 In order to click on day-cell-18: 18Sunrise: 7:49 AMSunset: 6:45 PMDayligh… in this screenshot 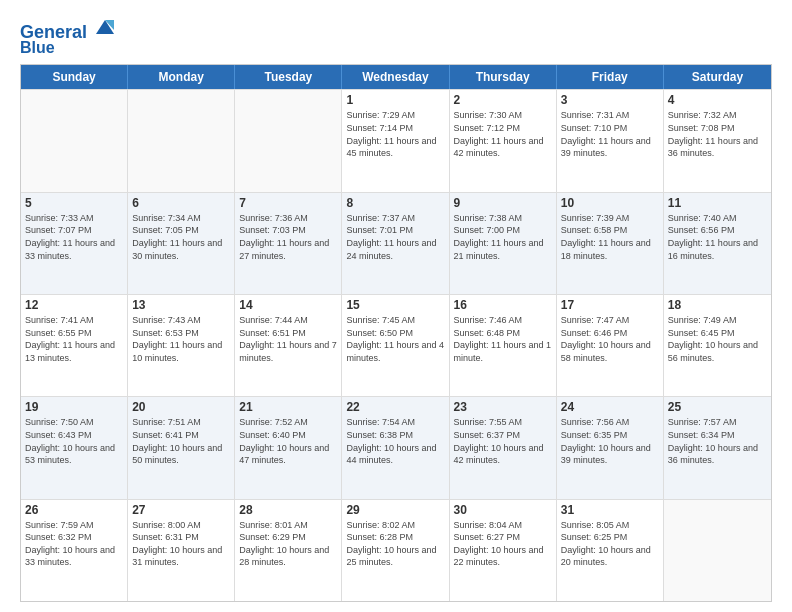, I will do `click(718, 346)`.